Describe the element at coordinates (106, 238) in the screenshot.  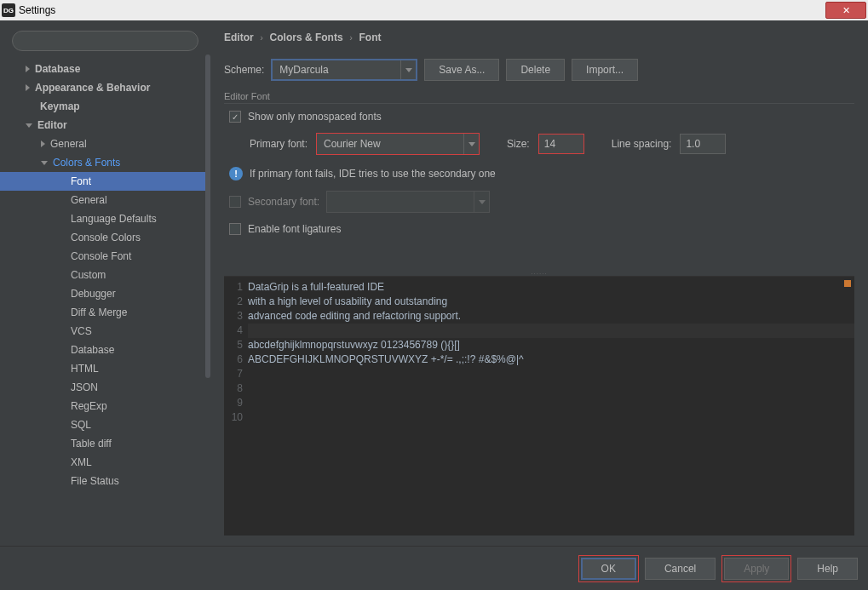
I see `tree-item-label: Console Colors` at that location.